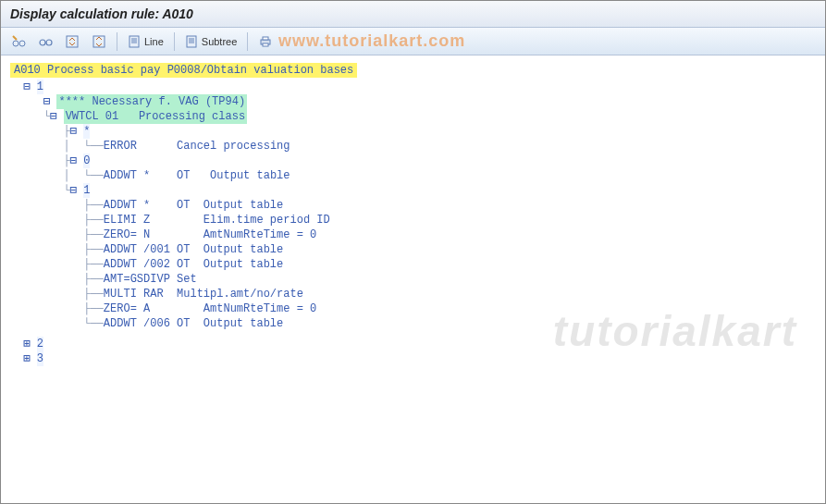 Image resolution: width=826 pixels, height=504 pixels. Describe the element at coordinates (135, 42) in the screenshot. I see `doc-line-icon` at that location.